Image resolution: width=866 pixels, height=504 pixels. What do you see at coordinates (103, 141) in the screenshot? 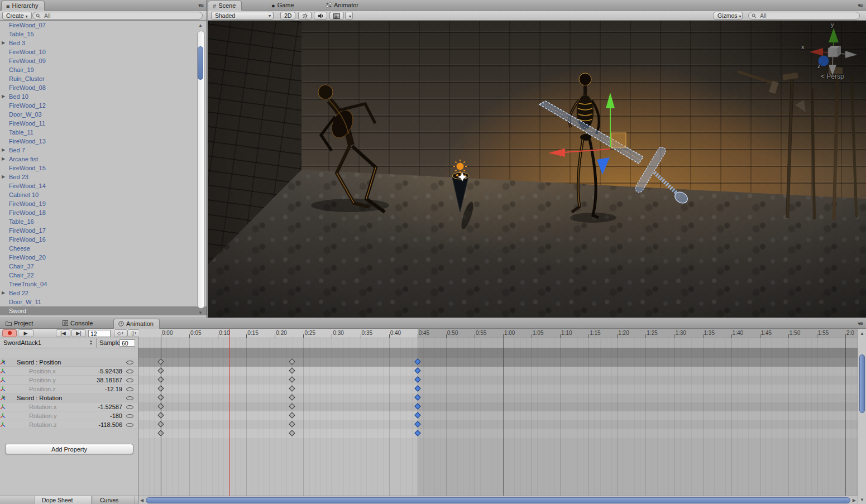
I see `hierarchy-item: FireWood_13` at bounding box center [103, 141].